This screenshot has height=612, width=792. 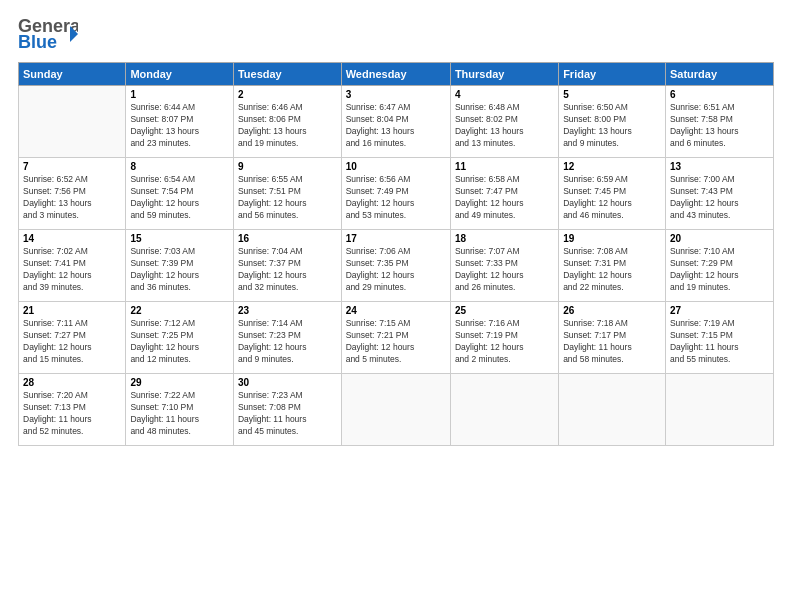 What do you see at coordinates (288, 166) in the screenshot?
I see `day-number: 9` at bounding box center [288, 166].